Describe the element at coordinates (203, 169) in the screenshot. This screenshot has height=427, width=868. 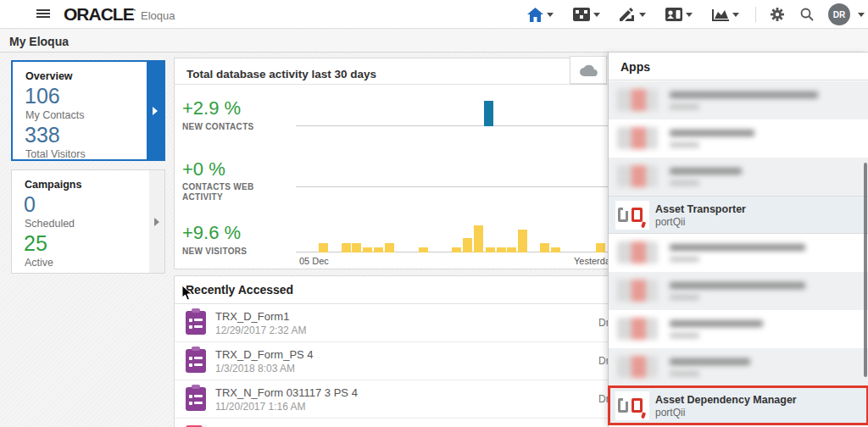
I see `web-activity-change: +0 %` at that location.